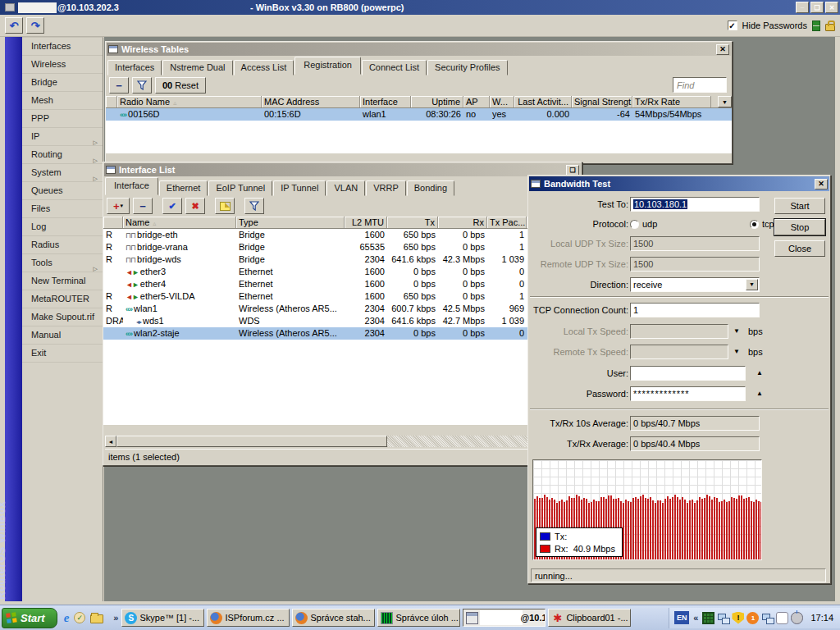 The width and height of the screenshot is (840, 630). What do you see at coordinates (418, 115) in the screenshot?
I see `table-row: 00156D 00:15:6D wlan1 08:30:26 no yes 0.…` at bounding box center [418, 115].